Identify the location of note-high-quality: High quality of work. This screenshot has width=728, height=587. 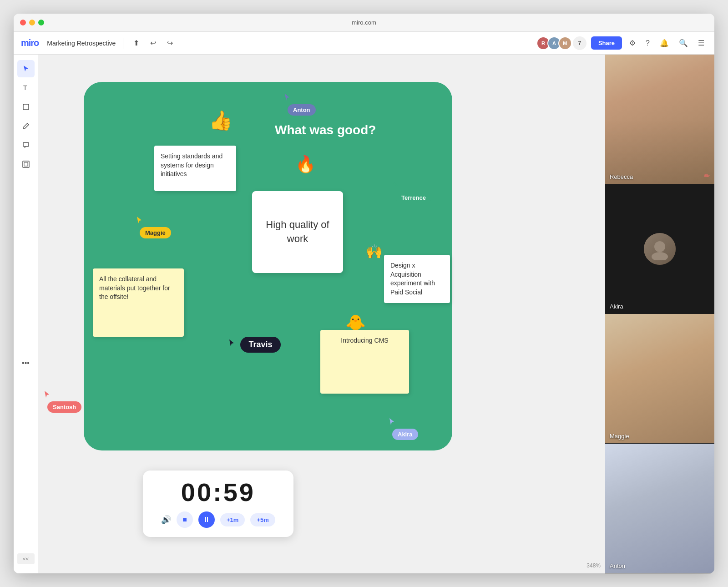
(298, 232).